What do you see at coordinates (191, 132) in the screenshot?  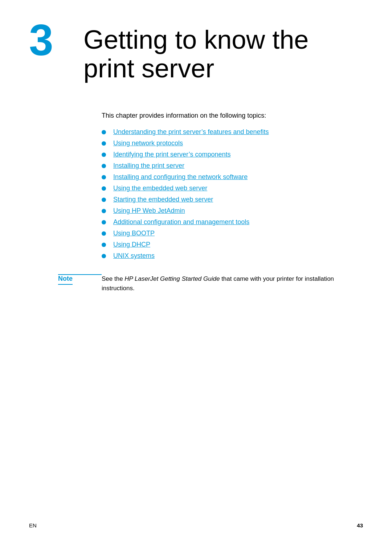 I see `topic-link-0: Understanding the print server’s feature…` at bounding box center [191, 132].